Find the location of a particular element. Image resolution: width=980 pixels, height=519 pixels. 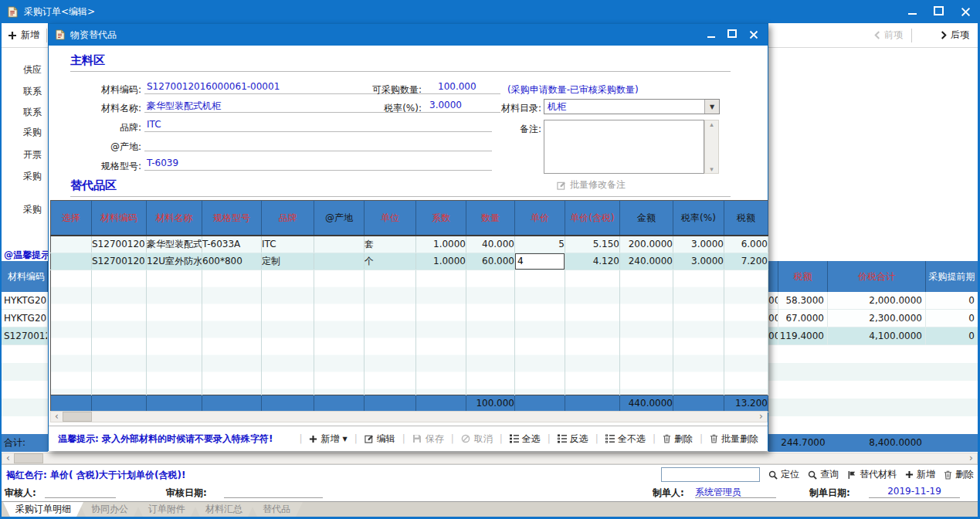

cancel-button: 取消 is located at coordinates (477, 439).